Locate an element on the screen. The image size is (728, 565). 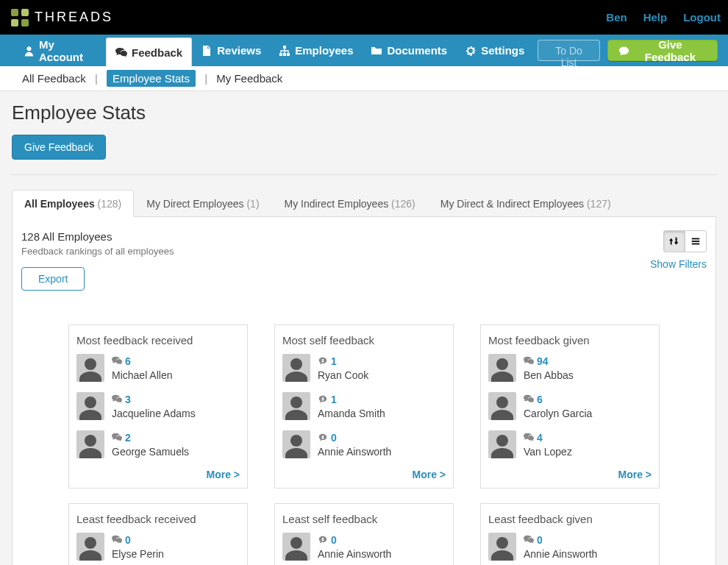
feedback-count: 1 is located at coordinates (334, 399).